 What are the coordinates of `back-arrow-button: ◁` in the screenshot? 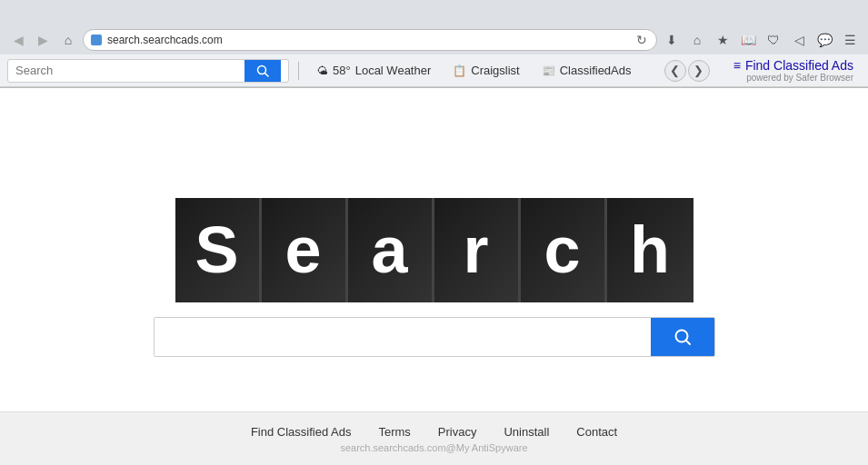 It's located at (799, 40).